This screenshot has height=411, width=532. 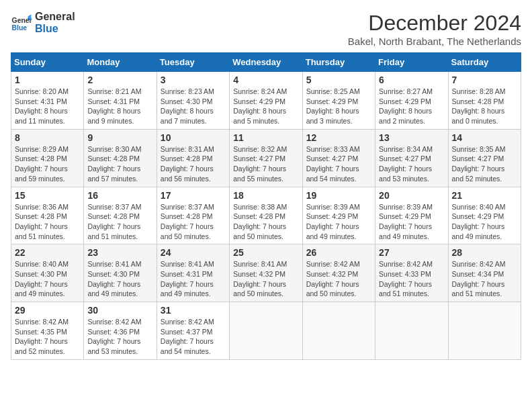 I want to click on day-number: 1, so click(x=47, y=80).